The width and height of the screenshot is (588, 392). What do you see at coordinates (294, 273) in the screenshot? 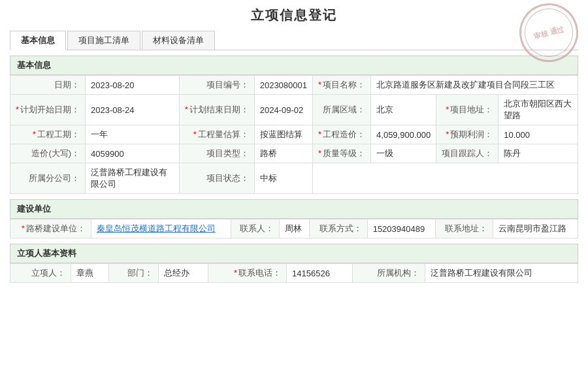
I see `proposer-info-table: 立项人： 章燕 部门： 总经办 *联系电话： 14156526 所属机构： 泛普…` at bounding box center [294, 273].